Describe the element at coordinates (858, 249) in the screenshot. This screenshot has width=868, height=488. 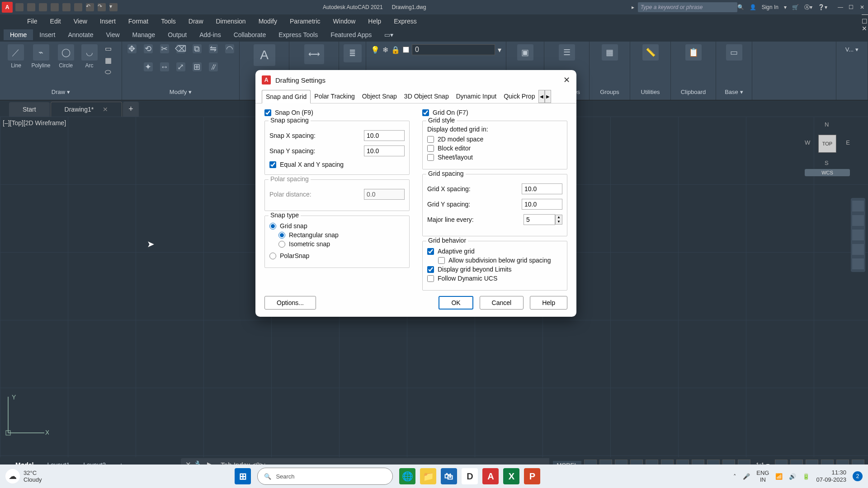
I see `nav-orbit-icon` at that location.